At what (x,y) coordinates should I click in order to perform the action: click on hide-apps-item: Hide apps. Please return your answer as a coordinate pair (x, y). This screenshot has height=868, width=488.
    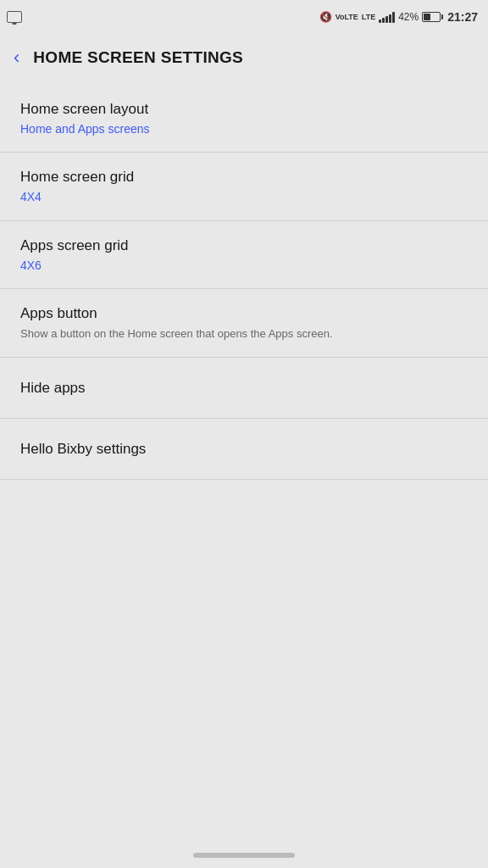
    Looking at the image, I should click on (244, 388).